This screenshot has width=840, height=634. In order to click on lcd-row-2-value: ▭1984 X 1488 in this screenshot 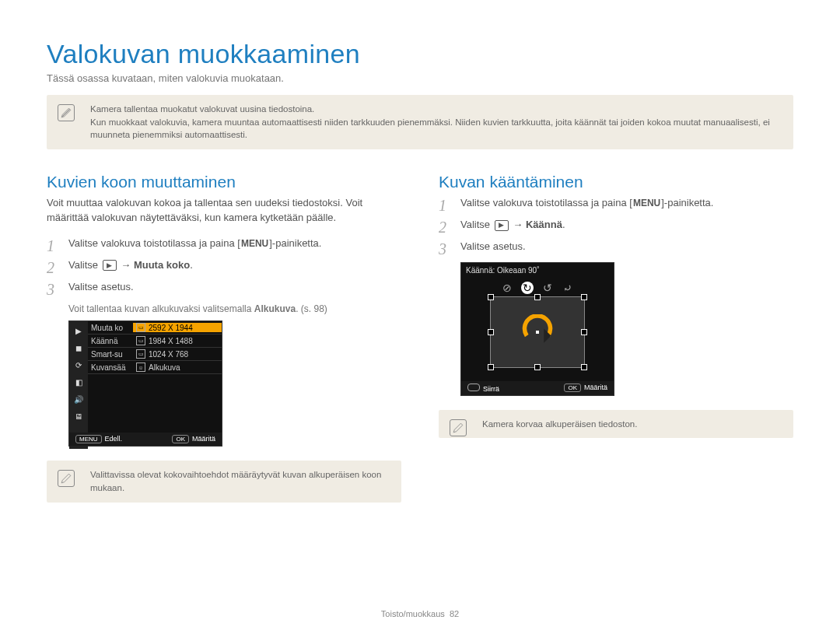, I will do `click(177, 341)`.